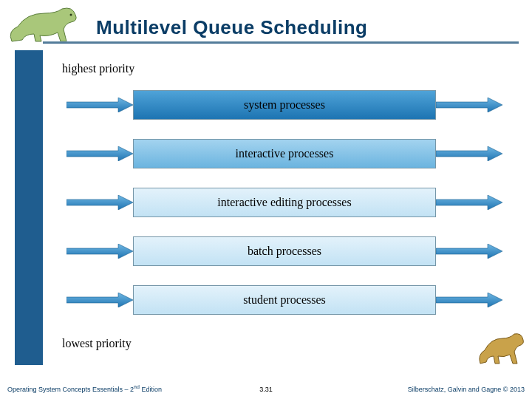 The width and height of the screenshot is (532, 399). What do you see at coordinates (266, 25) in the screenshot?
I see `slide-header: Multilevel Queue Scheduling` at bounding box center [266, 25].